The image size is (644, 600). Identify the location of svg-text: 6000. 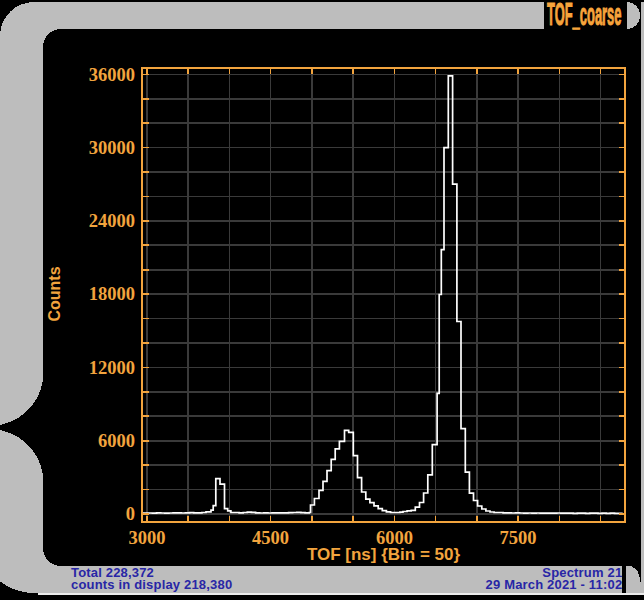
(116, 441).